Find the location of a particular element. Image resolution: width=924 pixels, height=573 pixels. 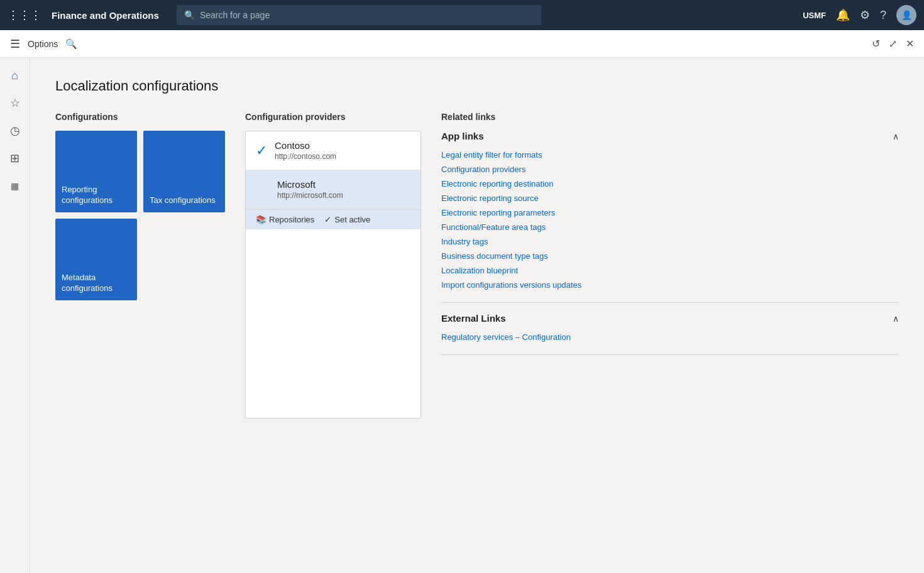

repositories-icon: 📚 is located at coordinates (261, 220).